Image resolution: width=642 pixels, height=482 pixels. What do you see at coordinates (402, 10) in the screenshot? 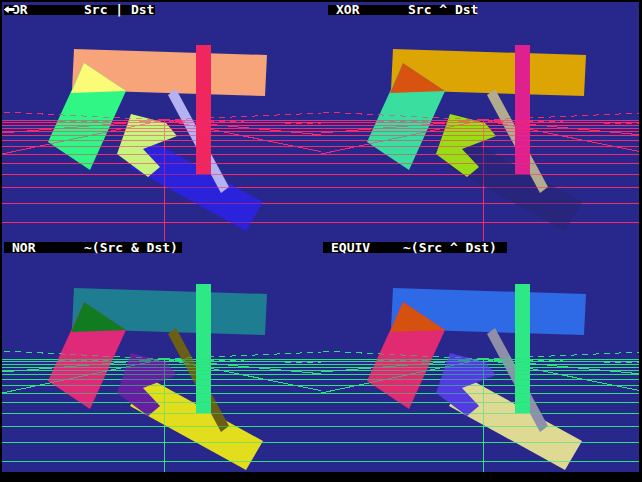
I see `label-bar: XOR Src ^ Dst` at bounding box center [402, 10].